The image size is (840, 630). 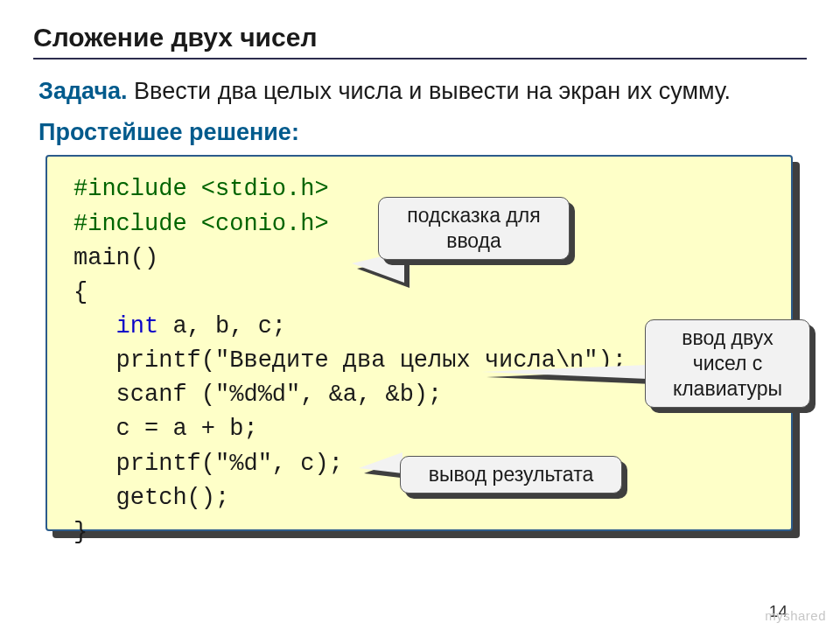 I want to click on task-body: Ввести два целых числа и вывести на экра…, so click(x=430, y=91).